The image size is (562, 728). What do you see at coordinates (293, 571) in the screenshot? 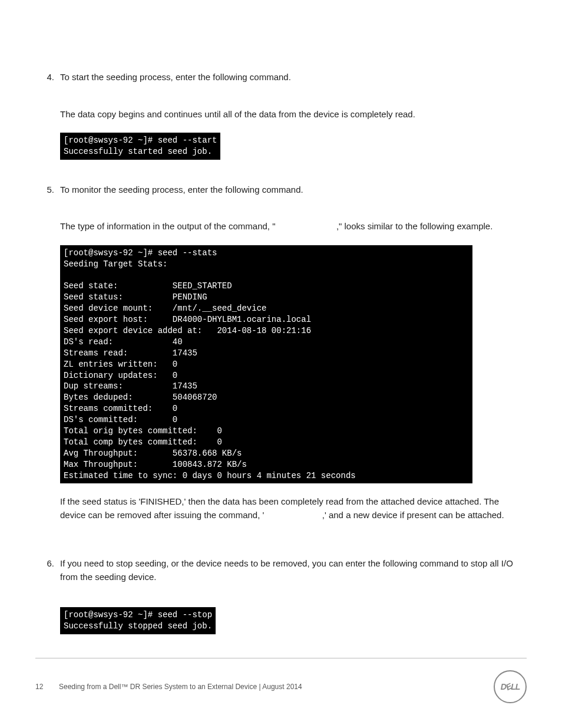
I see `step-intro: If you need to stop seeding, or the devi…` at bounding box center [293, 571].